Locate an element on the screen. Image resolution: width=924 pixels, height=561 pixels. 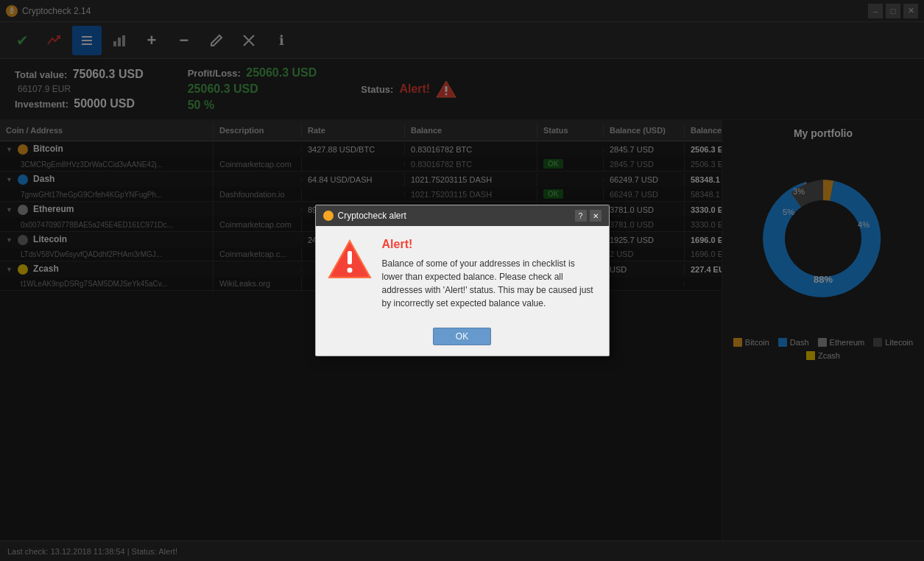
dialog-controls: ? ✕ is located at coordinates (588, 216).